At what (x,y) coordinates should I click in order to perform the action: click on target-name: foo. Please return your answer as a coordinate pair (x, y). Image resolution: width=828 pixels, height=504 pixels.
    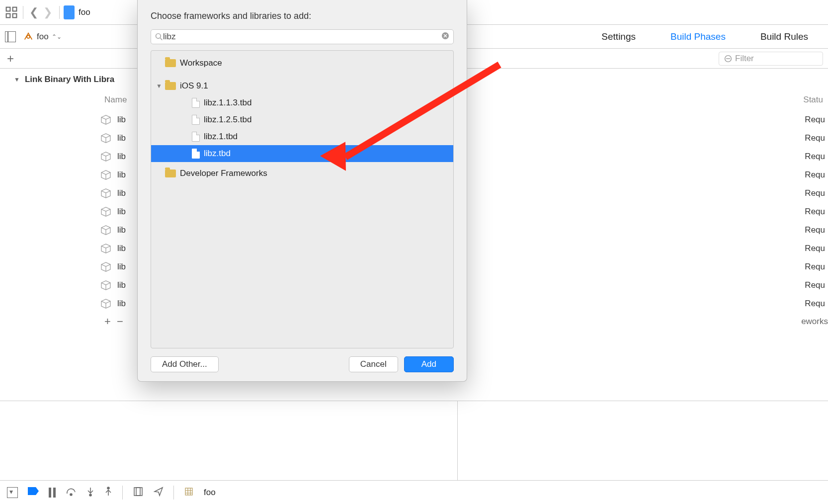
    Looking at the image, I should click on (43, 37).